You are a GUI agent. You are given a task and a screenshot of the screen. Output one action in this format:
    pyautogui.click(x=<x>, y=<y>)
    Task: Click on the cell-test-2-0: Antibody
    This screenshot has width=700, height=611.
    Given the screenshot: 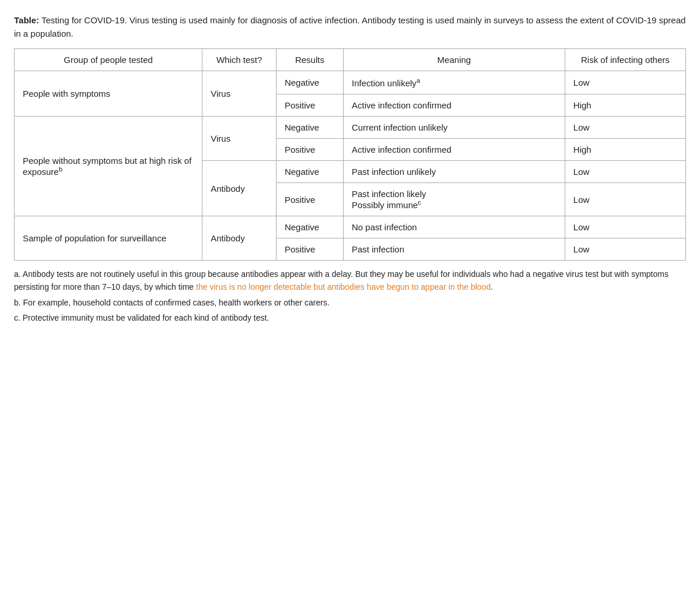 What is the action you would take?
    pyautogui.click(x=239, y=238)
    